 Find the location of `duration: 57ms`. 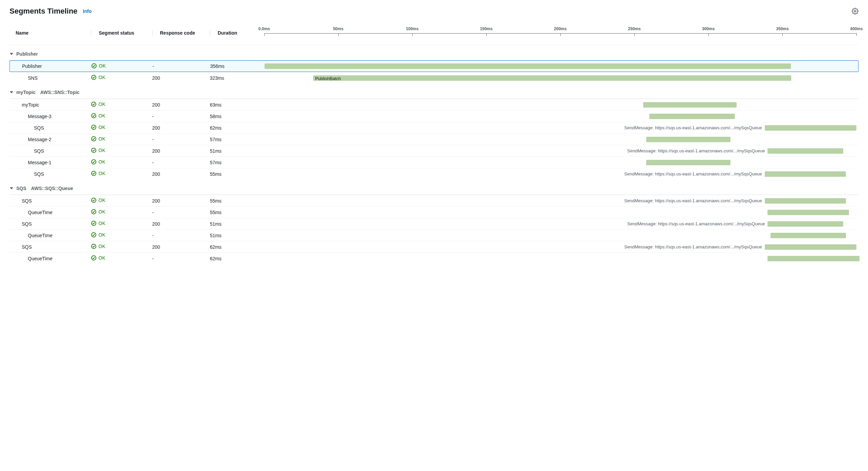

duration: 57ms is located at coordinates (237, 163).